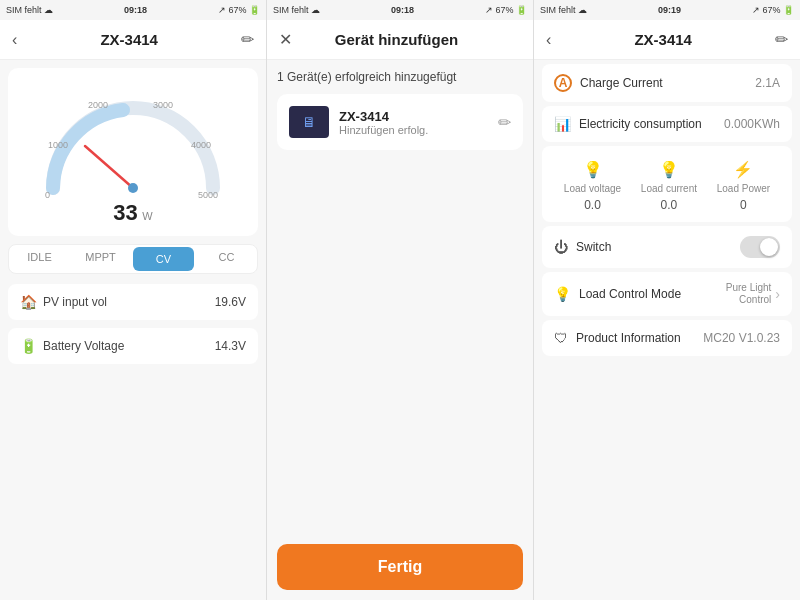 The height and width of the screenshot is (600, 800). What do you see at coordinates (562, 294) in the screenshot?
I see `load-control-icon: 💡` at bounding box center [562, 294].